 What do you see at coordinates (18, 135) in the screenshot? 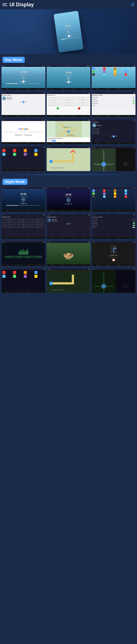
I see `google-search-btn: Google Search` at bounding box center [18, 135].